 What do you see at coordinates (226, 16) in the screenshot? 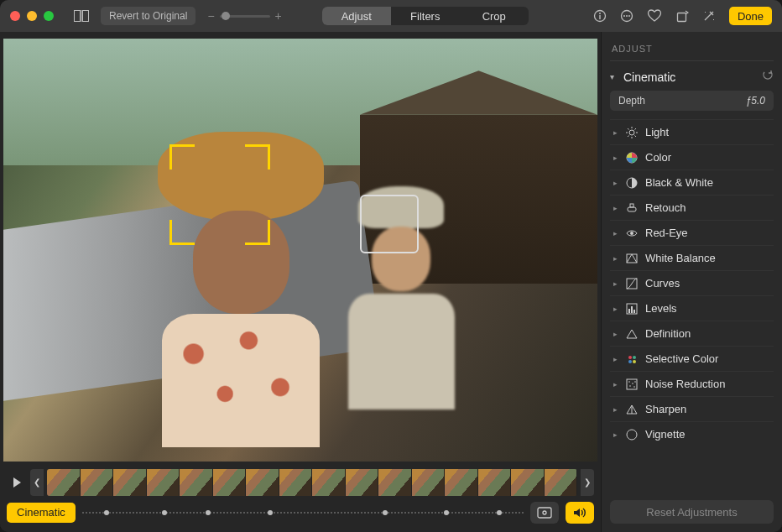
I see `zoom-thumb` at bounding box center [226, 16].